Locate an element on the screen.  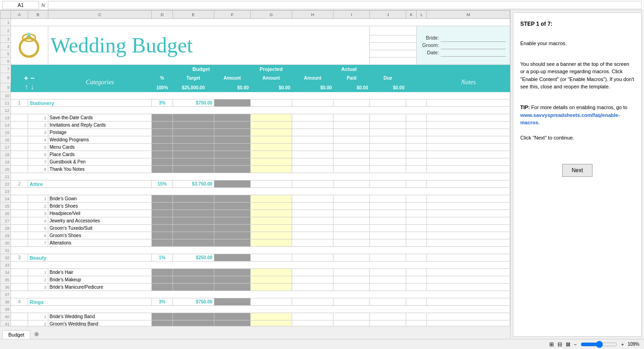
row-num-6: 6 is located at coordinates (6, 61).